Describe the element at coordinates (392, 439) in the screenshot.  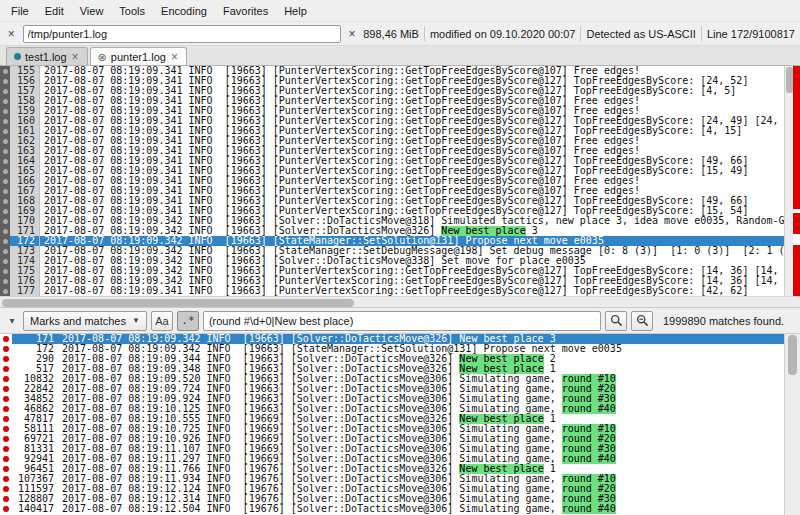
I see `log-line: 697212017-08-07 08:19:10.926 INFO [19669…` at that location.